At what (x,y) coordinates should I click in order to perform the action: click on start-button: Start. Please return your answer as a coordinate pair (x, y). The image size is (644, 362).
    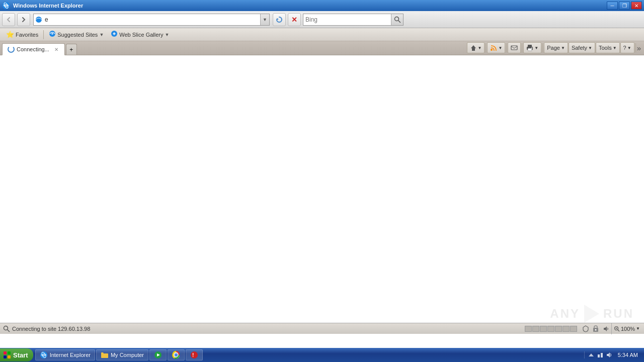
    Looking at the image, I should click on (17, 355).